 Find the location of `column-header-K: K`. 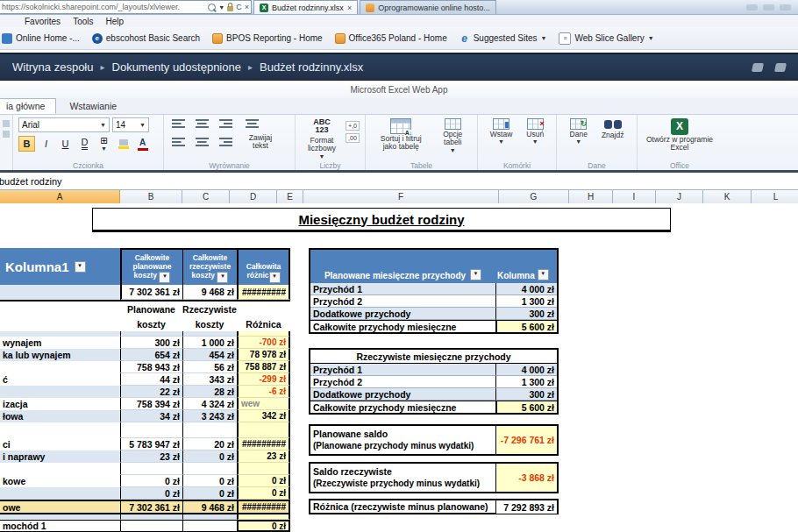

column-header-K: K is located at coordinates (728, 196).